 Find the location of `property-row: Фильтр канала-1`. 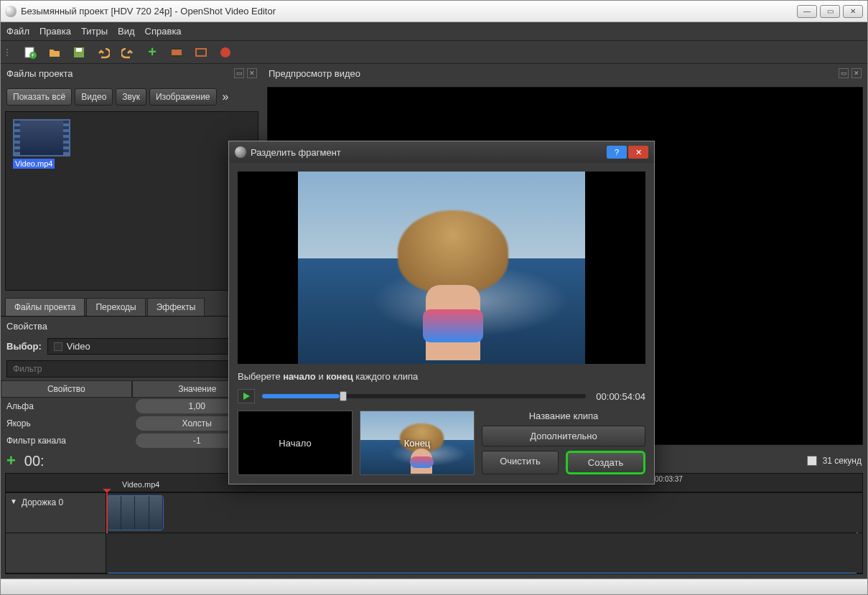

property-row: Фильтр канала-1 is located at coordinates (132, 441).